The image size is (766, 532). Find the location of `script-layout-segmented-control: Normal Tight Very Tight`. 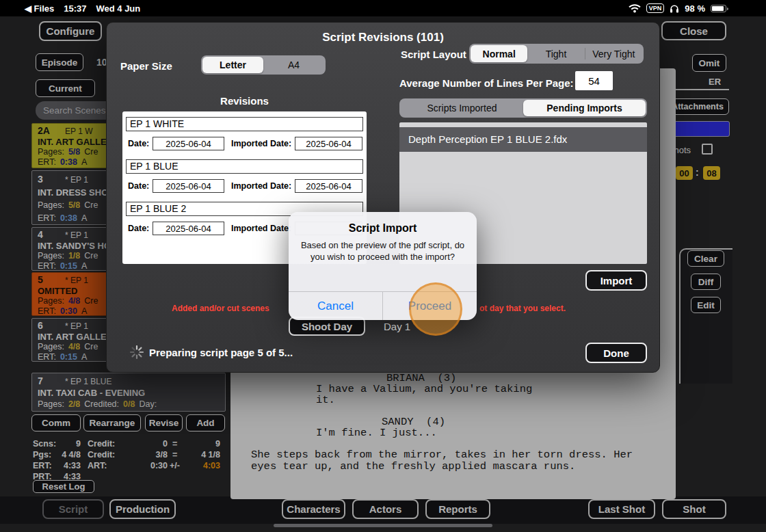

script-layout-segmented-control: Normal Tight Very Tight is located at coordinates (557, 53).